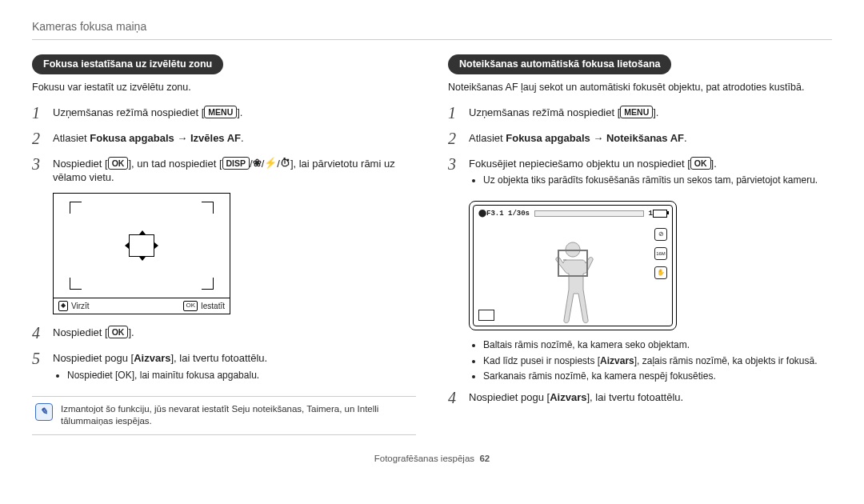  I want to click on sub-bullet: Nospiediet [OK], lai mainītu fokusa apga…, so click(242, 375).